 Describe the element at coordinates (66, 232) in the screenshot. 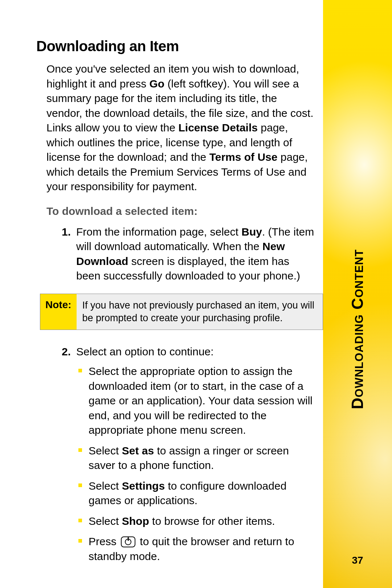

I see `step-number: 1.` at that location.